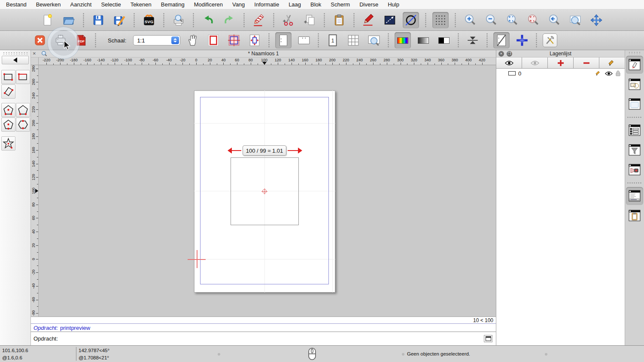 Image resolution: width=644 pixels, height=362 pixels. What do you see at coordinates (141, 4) in the screenshot?
I see `menu-tekenen: Tekenen` at bounding box center [141, 4].